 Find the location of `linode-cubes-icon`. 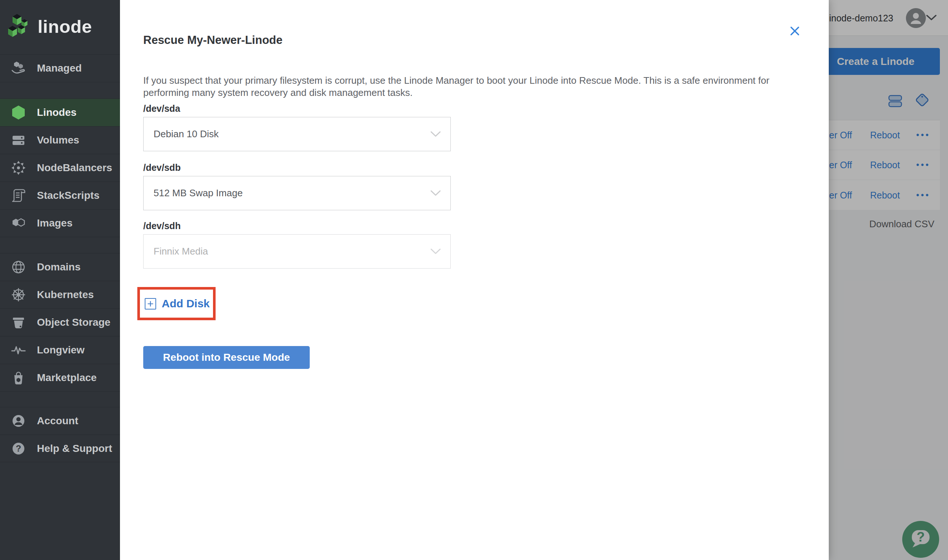

linode-cubes-icon is located at coordinates (20, 27).